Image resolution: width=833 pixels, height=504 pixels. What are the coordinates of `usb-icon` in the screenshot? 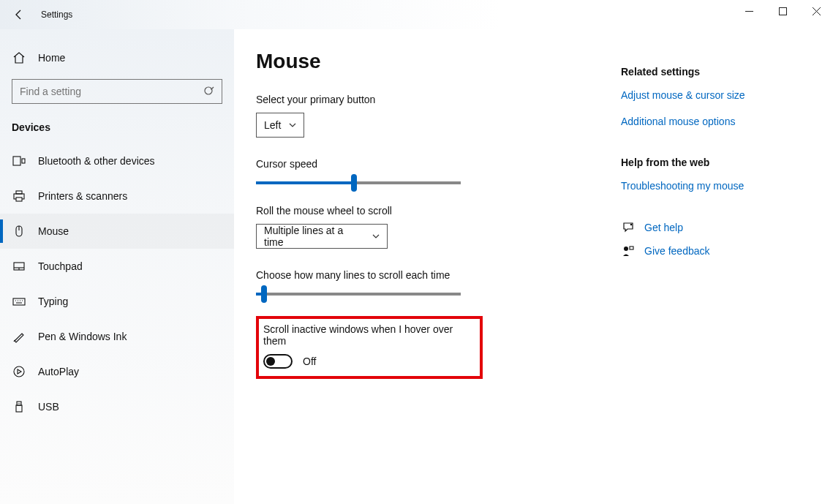 It's located at (19, 407).